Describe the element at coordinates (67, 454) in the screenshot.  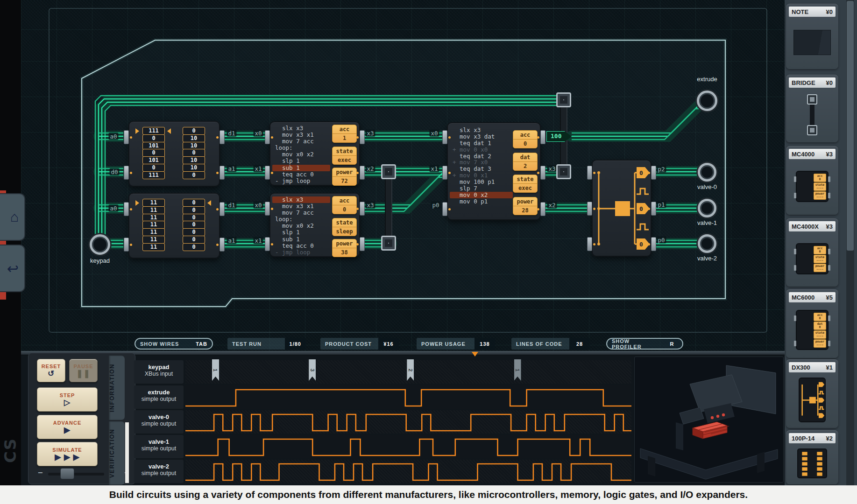
I see `simulate-button: SIMULATE ▶ ▶ ▶` at that location.